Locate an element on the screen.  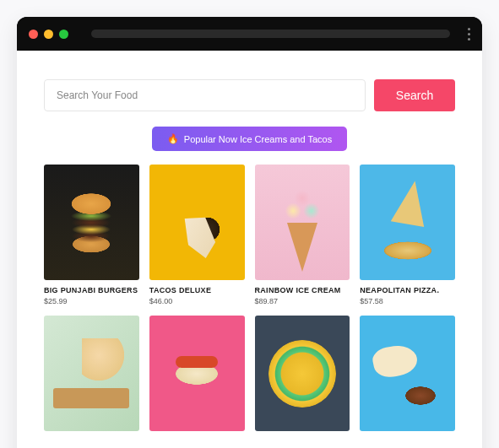
search-input is located at coordinates (204, 95).